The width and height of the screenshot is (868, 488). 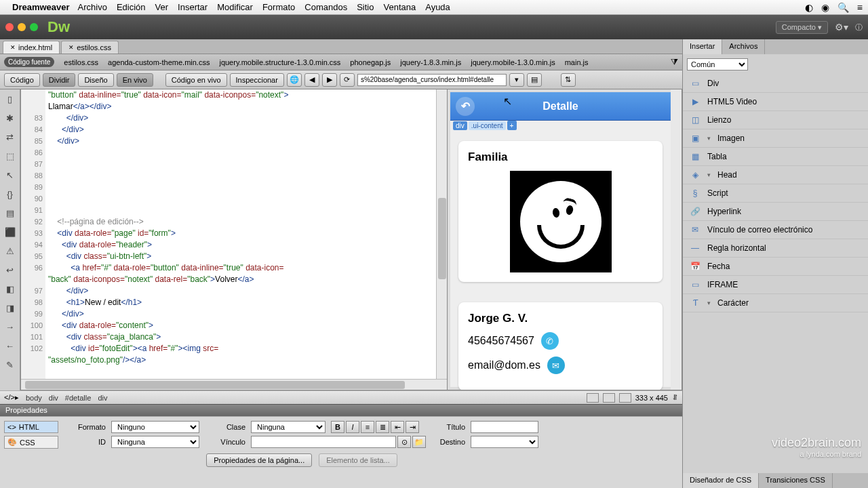 I want to click on workspace-switcher: Compacto ▾, so click(x=802, y=27).